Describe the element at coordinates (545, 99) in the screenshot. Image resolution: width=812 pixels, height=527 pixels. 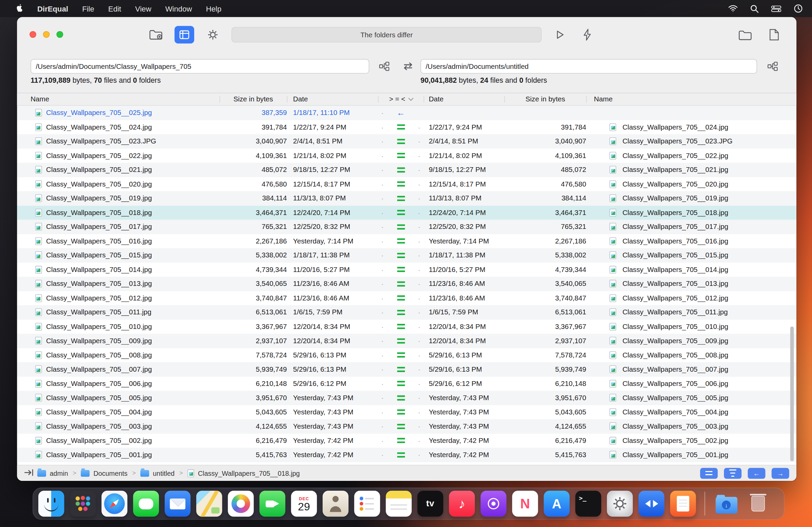
I see `header-right-size: Size in bytes` at that location.